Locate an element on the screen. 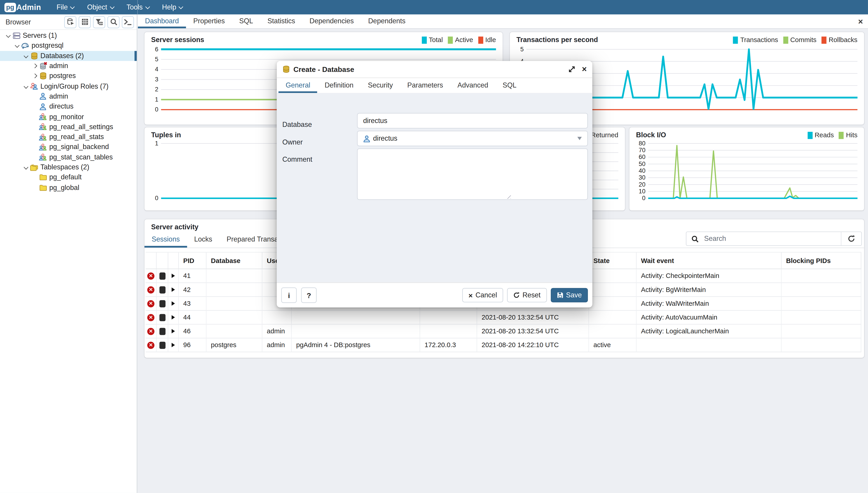 This screenshot has width=868, height=493. dialog-tab-sql: SQL is located at coordinates (510, 85).